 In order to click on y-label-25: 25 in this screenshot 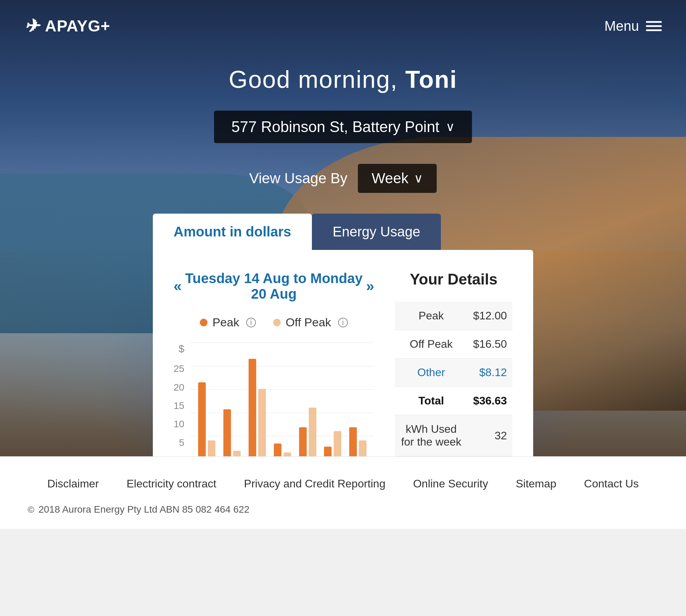, I will do `click(179, 369)`.